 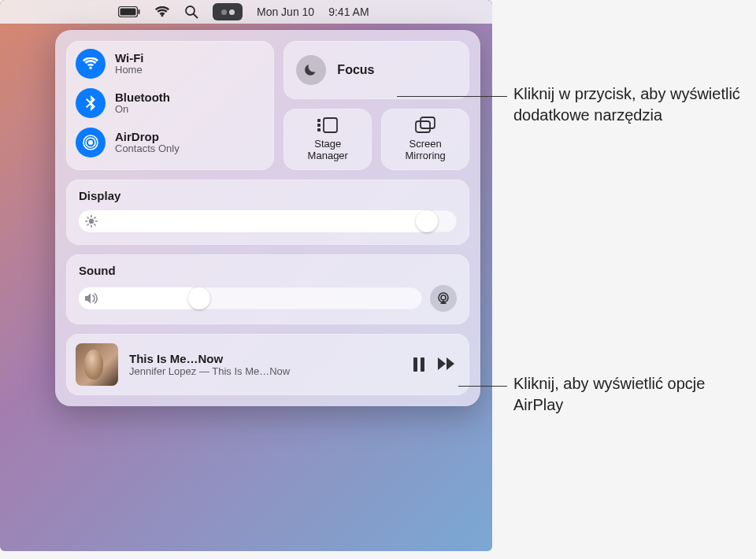 I want to click on display-title: Display, so click(x=268, y=195).